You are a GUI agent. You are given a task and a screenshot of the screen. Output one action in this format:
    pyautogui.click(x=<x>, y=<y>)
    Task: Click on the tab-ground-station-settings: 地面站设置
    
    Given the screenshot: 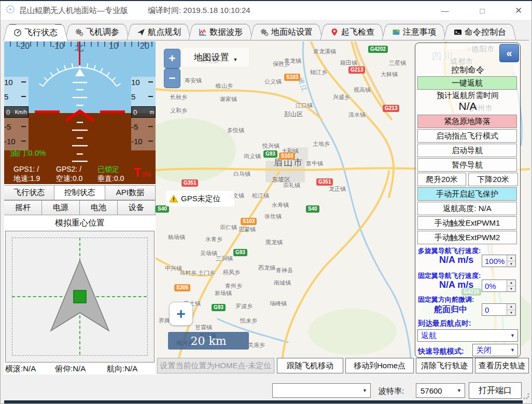 What is the action you would take?
    pyautogui.click(x=286, y=32)
    